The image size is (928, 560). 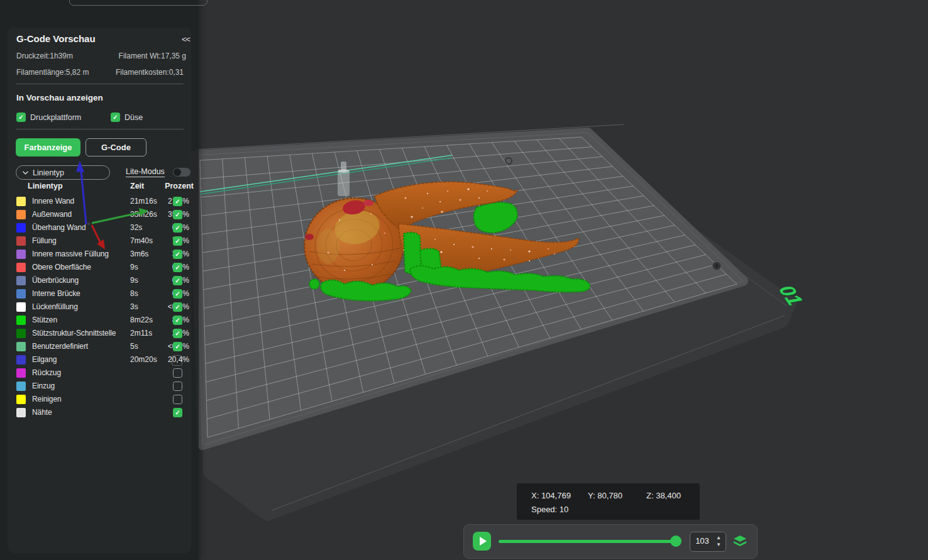 What do you see at coordinates (179, 186) in the screenshot?
I see `column-header-prozent: Prozent` at bounding box center [179, 186].